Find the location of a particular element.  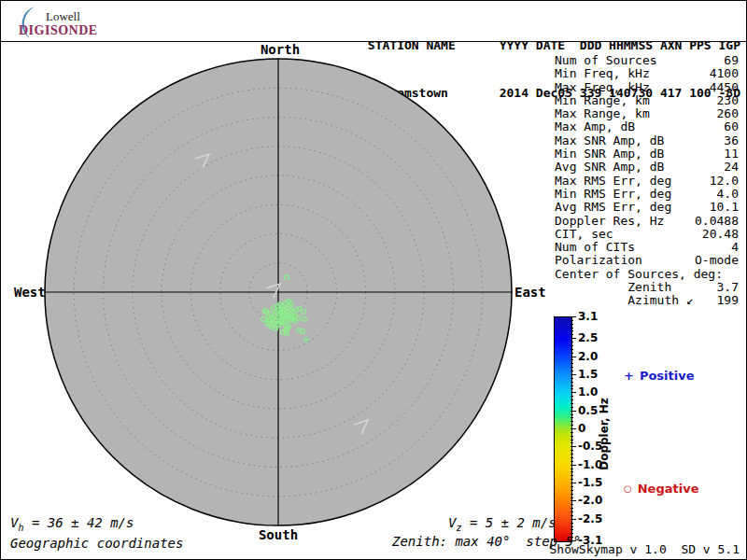

stats-row: Min SNR Amp, dB11 is located at coordinates (646, 154).